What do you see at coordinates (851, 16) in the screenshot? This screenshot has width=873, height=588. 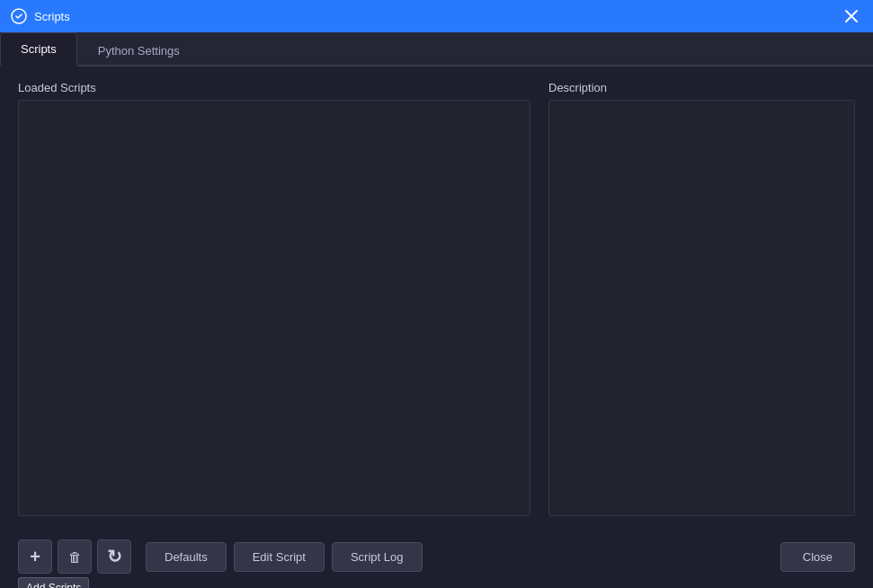 I see `window-close-button` at bounding box center [851, 16].